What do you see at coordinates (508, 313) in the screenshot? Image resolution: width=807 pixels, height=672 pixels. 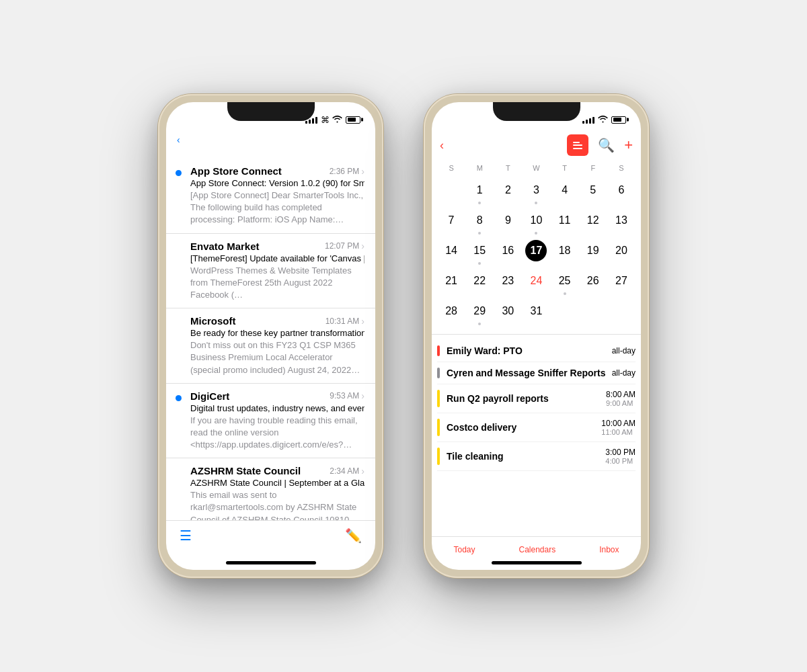 I see `day-cell: 30` at bounding box center [508, 313].